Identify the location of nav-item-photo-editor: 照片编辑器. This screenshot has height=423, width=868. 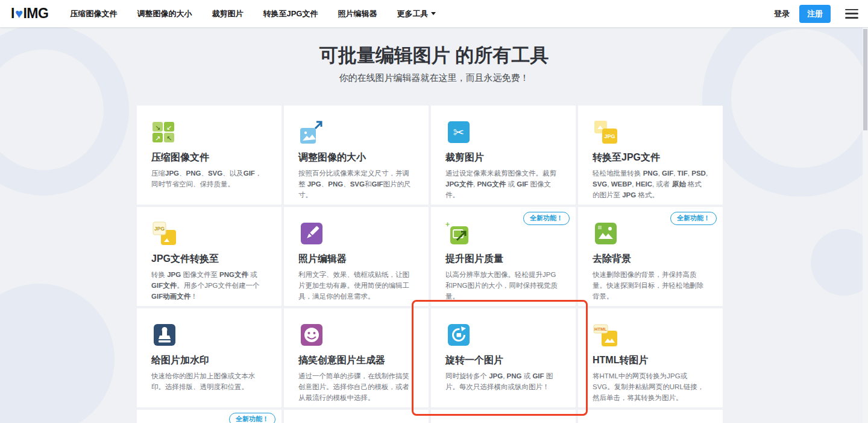
(357, 14).